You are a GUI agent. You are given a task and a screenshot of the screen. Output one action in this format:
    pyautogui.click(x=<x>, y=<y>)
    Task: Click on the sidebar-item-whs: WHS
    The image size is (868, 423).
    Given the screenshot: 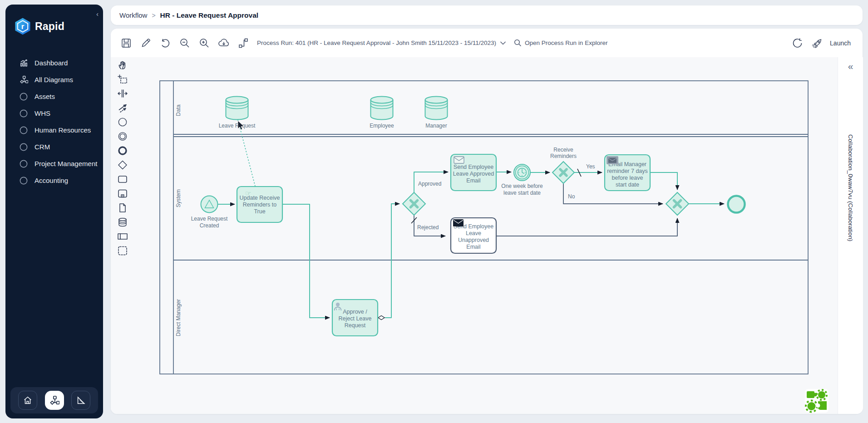 What is the action you would take?
    pyautogui.click(x=54, y=113)
    